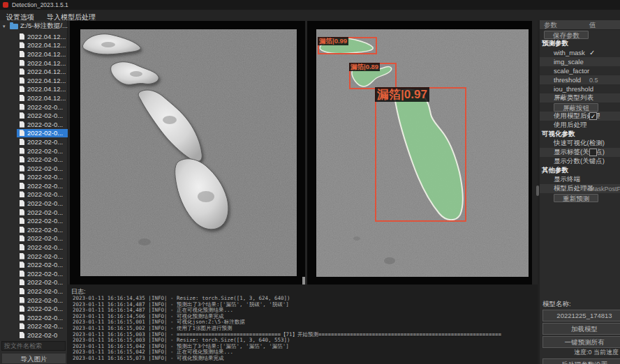  What do you see at coordinates (580, 304) in the screenshot?
I see `model-name-label: 模型名称:` at bounding box center [580, 304].